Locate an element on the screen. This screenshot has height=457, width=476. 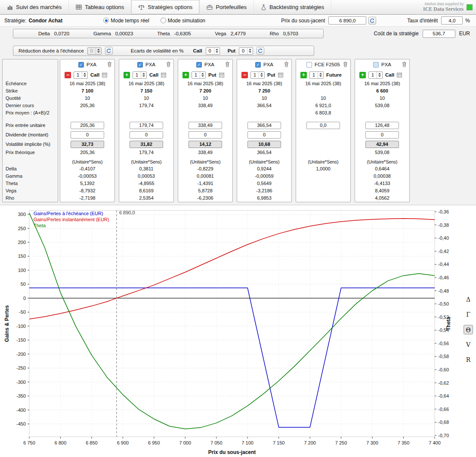
svg-text: -450 is located at coordinates (21, 424).